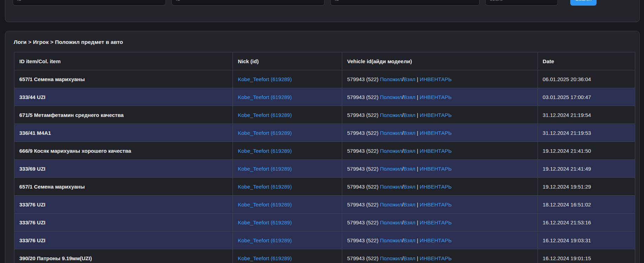 The height and width of the screenshot is (263, 644). What do you see at coordinates (586, 61) in the screenshot?
I see `header-date-column: Date` at bounding box center [586, 61].